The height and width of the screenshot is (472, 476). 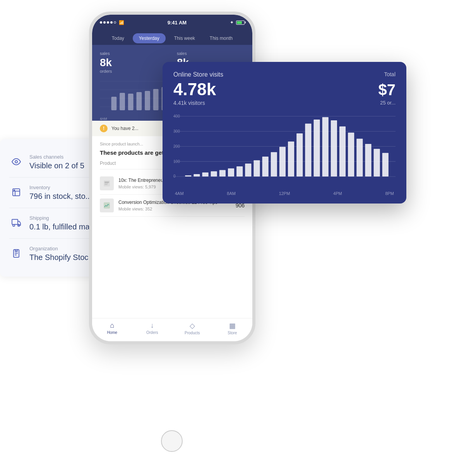 I want to click on shipping-value: 0.1 lb, fulfilled ma..., so click(x=63, y=227).